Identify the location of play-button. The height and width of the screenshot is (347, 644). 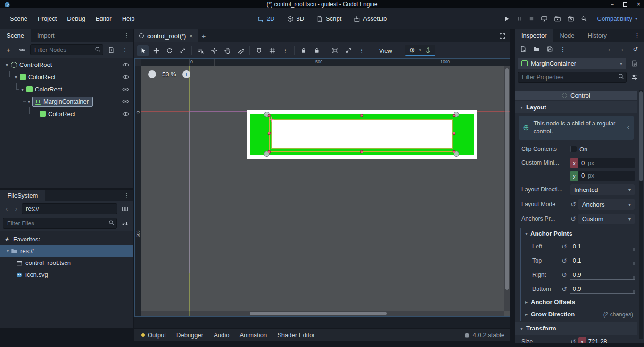
(507, 19).